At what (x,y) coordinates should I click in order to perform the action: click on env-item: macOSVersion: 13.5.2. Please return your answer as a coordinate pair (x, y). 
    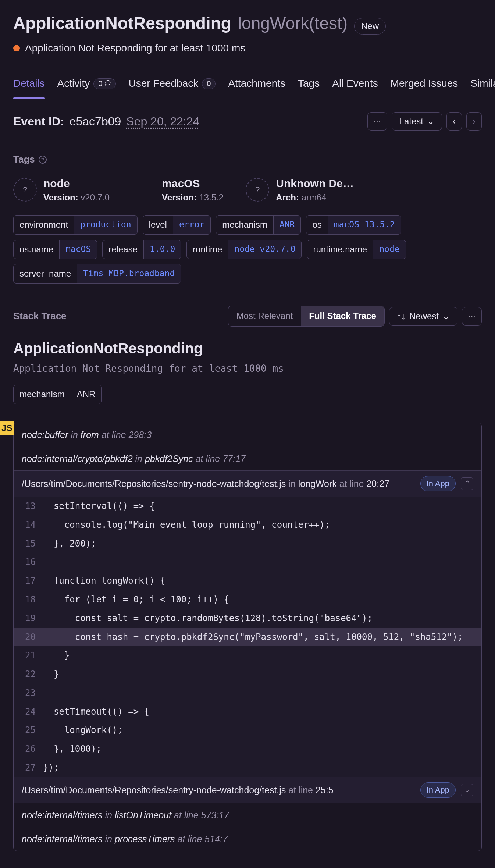
    Looking at the image, I should click on (178, 190).